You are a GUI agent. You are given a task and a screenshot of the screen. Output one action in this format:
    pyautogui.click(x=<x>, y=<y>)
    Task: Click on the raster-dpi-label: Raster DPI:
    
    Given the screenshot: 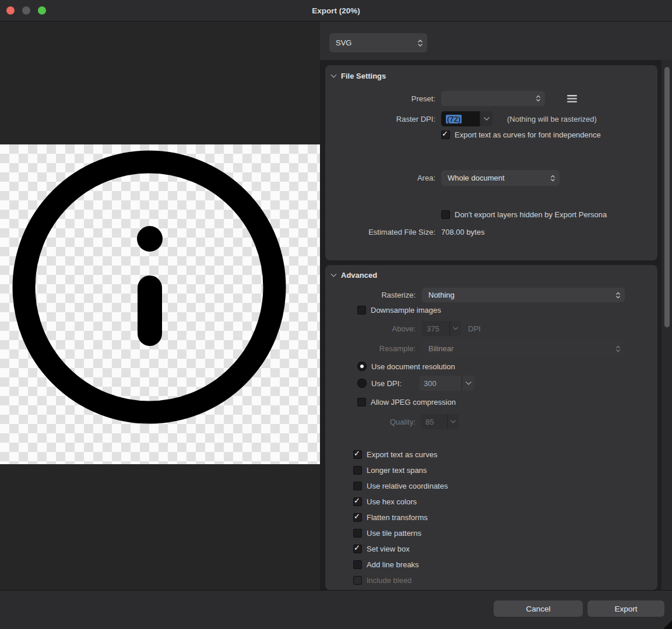 What is the action you would take?
    pyautogui.click(x=380, y=119)
    